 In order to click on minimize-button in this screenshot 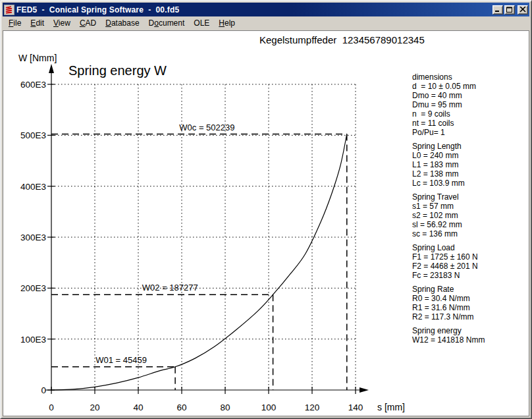, I will do `click(498, 10)`.